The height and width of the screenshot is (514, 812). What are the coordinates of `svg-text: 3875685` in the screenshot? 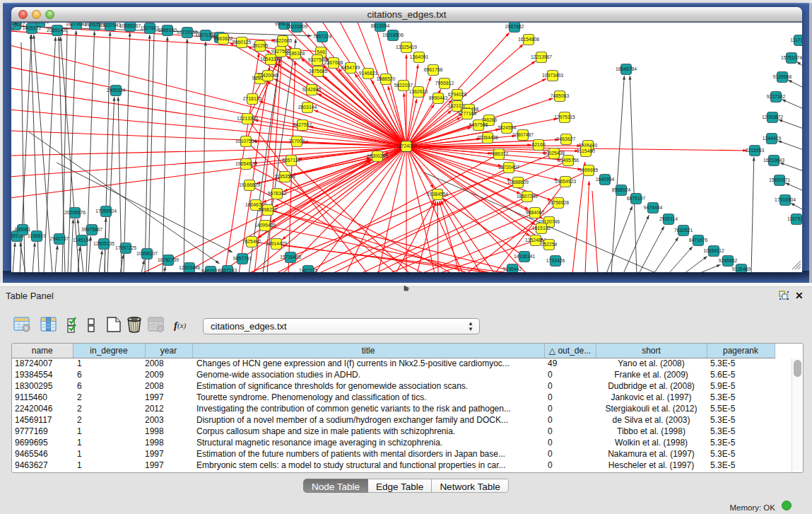 It's located at (318, 71).